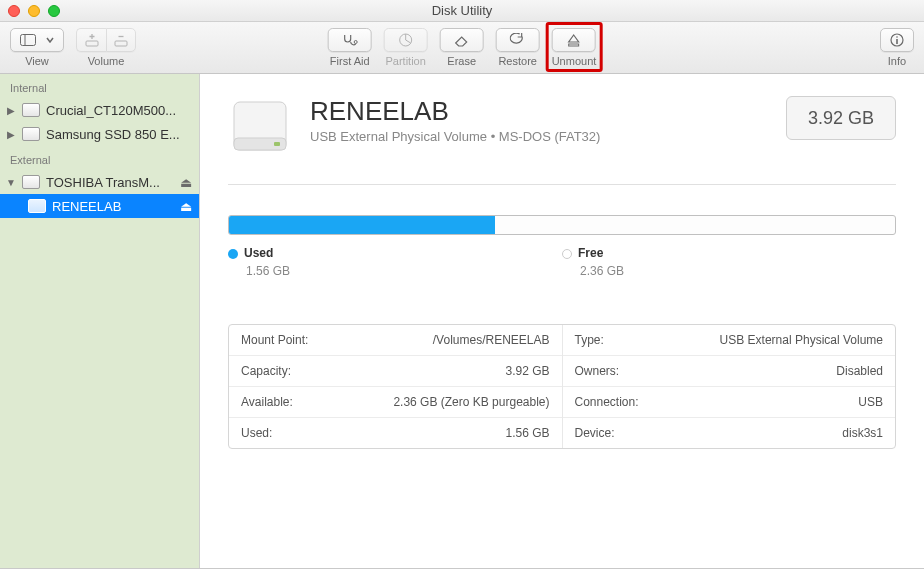 Image resolution: width=924 pixels, height=569 pixels. Describe the element at coordinates (574, 40) in the screenshot. I see `unmount-button` at that location.